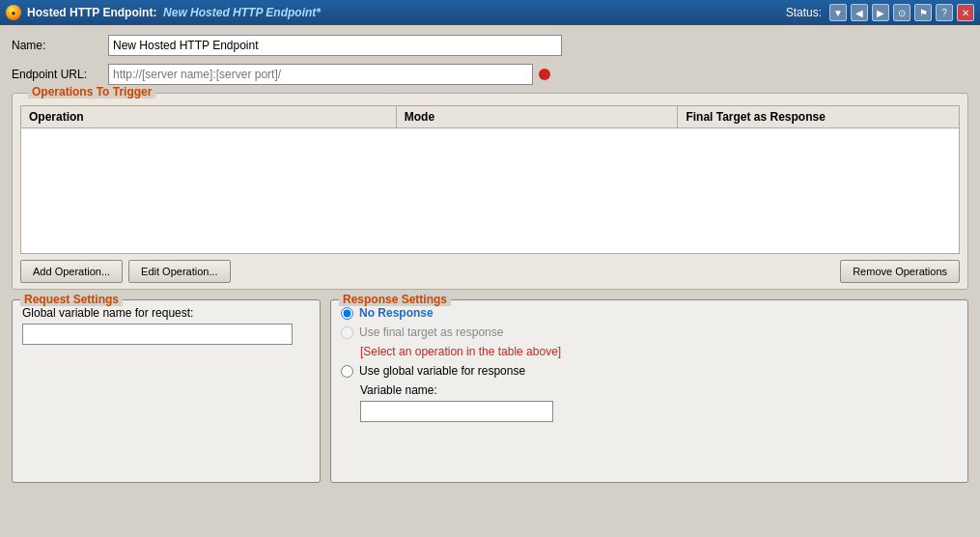 The image size is (980, 537). What do you see at coordinates (71, 271) in the screenshot?
I see `add-operation-button: Add Operation...` at bounding box center [71, 271].